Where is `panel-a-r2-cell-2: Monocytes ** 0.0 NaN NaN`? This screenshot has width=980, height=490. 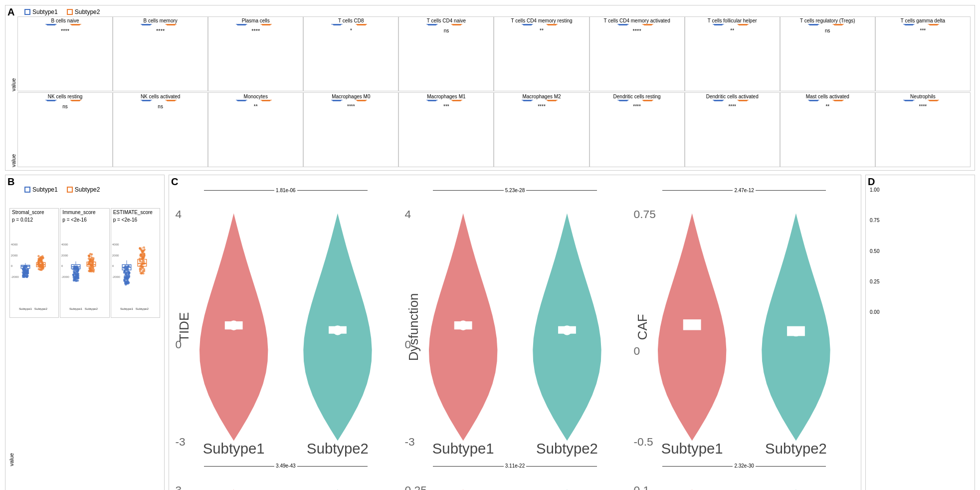 panel-a-r2-cell-2: Monocytes ** 0.0 NaN NaN is located at coordinates (255, 130).